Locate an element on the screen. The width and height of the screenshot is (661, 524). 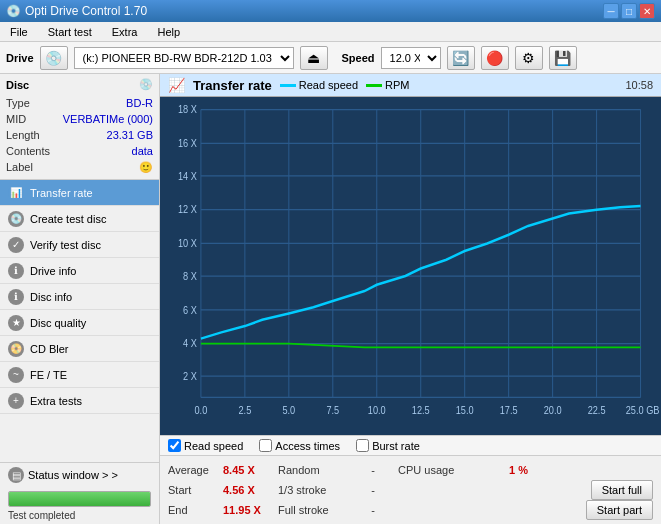
disc-length-value: 23.31 GB is located at coordinates (130, 135).